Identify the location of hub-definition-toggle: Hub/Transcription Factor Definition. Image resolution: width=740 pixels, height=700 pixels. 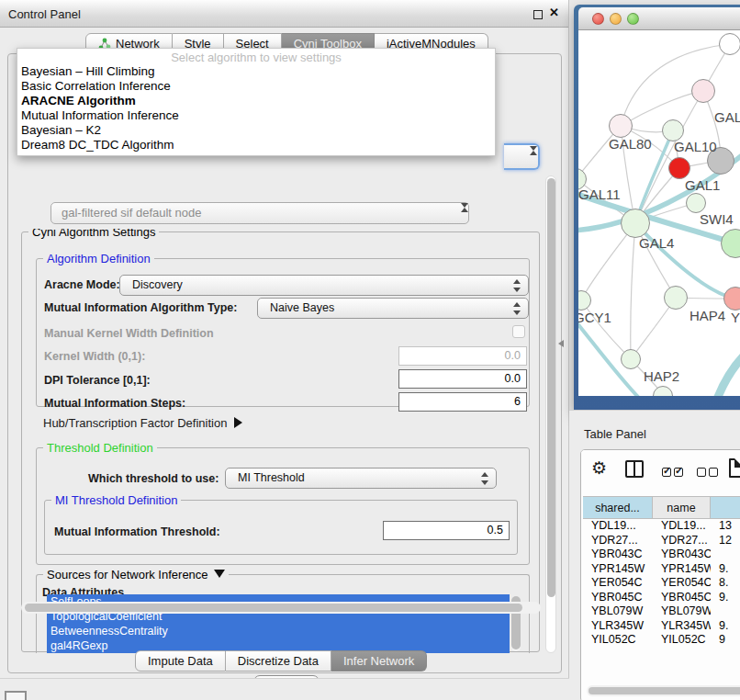
(143, 423).